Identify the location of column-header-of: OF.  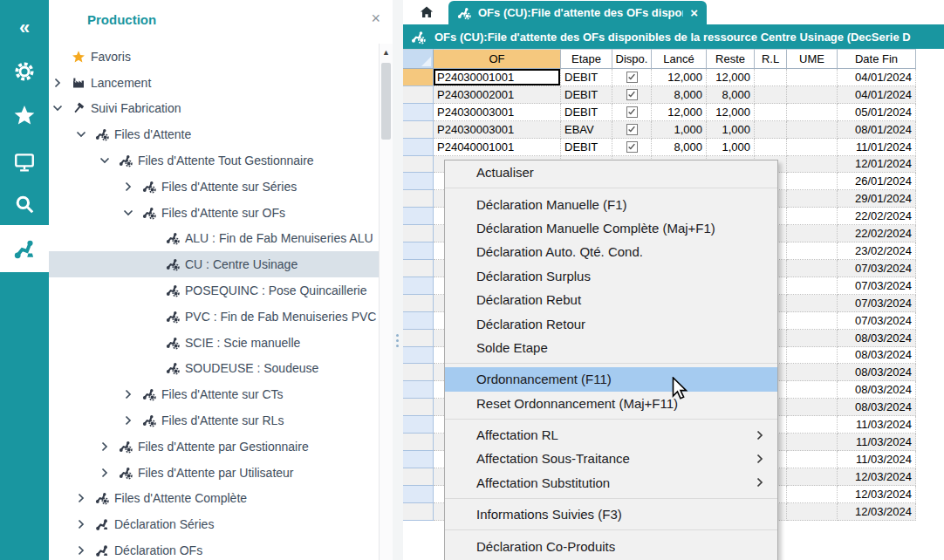
(497, 59).